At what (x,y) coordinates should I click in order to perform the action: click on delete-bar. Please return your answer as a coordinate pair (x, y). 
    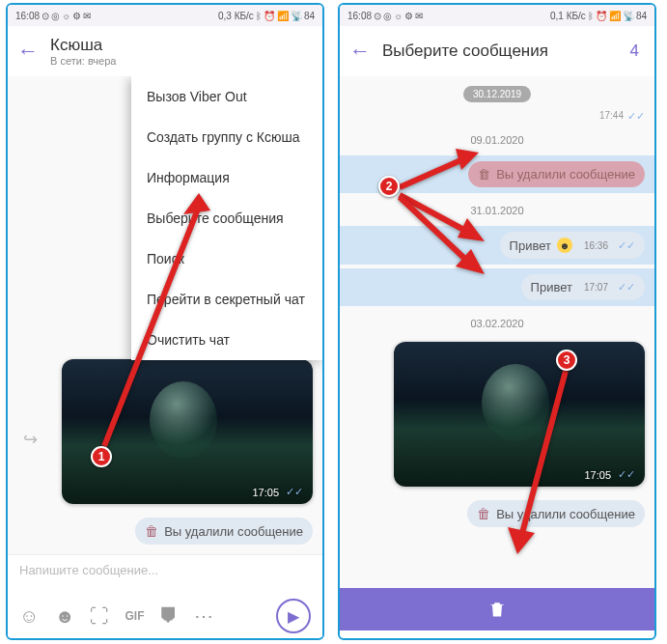
    Looking at the image, I should click on (497, 609).